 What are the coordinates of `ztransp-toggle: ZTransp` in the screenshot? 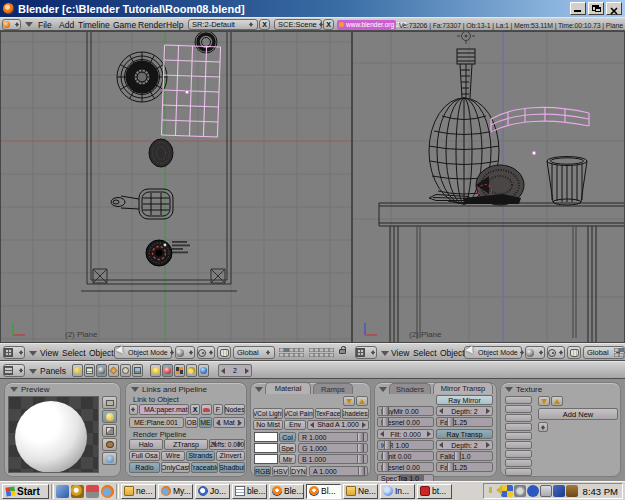 It's located at (186, 444).